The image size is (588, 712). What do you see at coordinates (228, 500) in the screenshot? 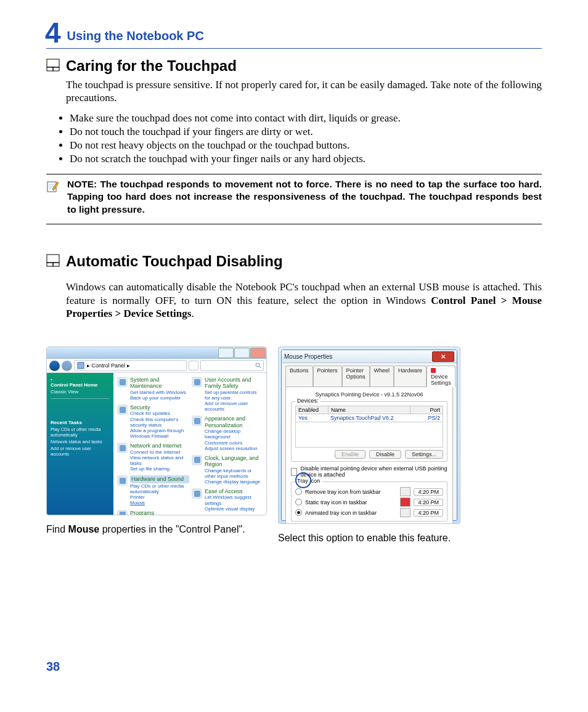
I see `cp-category: Ease of AccessLet Windows suggest settin…` at bounding box center [228, 500].